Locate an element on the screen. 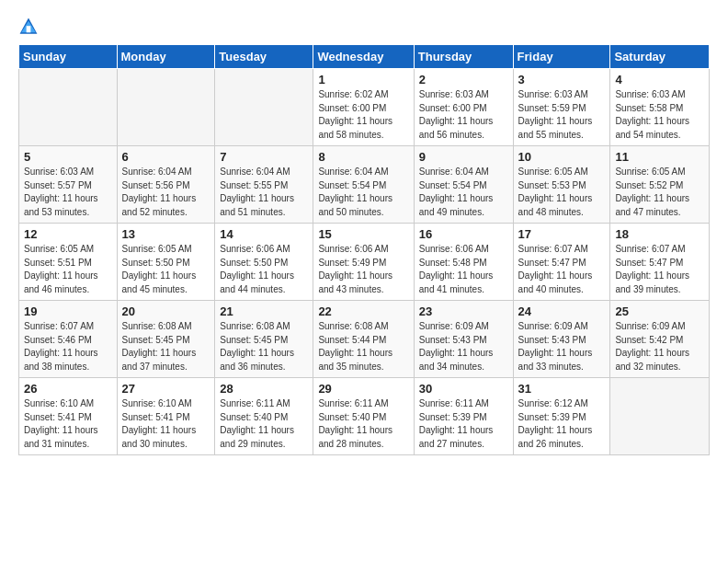  calendar-cell: 12Sunrise: 6:05 AMSunset: 5:51 PMDayligh… is located at coordinates (68, 262).